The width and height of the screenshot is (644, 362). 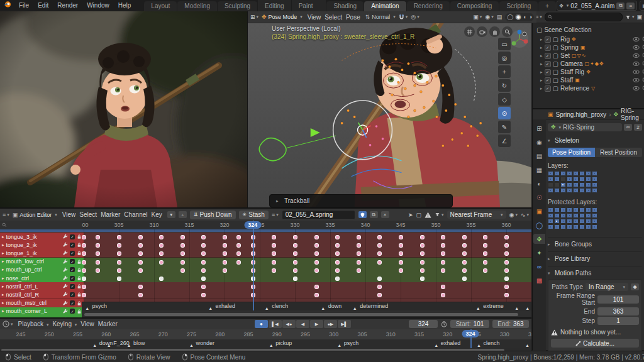 What do you see at coordinates (42, 262) in the screenshot?
I see `channel-mouth_low_ctrl: ▸mouth_low_ctrl✓` at bounding box center [42, 262].